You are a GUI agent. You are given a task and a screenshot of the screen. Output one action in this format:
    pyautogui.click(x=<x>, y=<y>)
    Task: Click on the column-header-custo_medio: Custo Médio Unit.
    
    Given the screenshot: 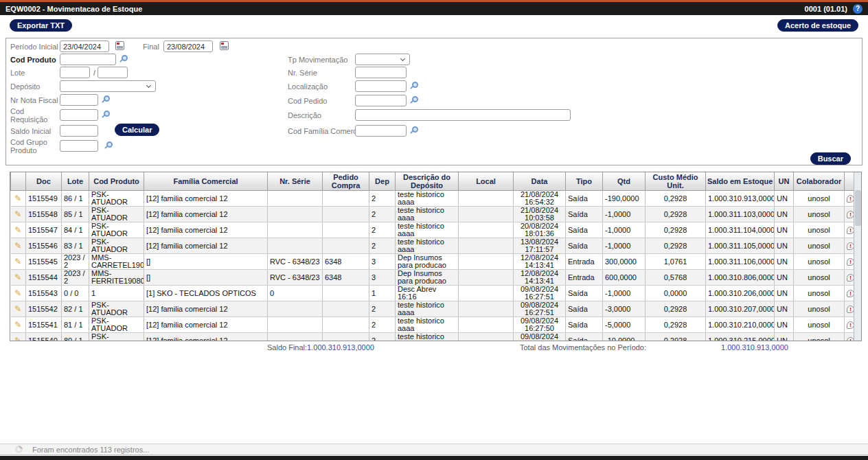 What is the action you would take?
    pyautogui.click(x=676, y=181)
    